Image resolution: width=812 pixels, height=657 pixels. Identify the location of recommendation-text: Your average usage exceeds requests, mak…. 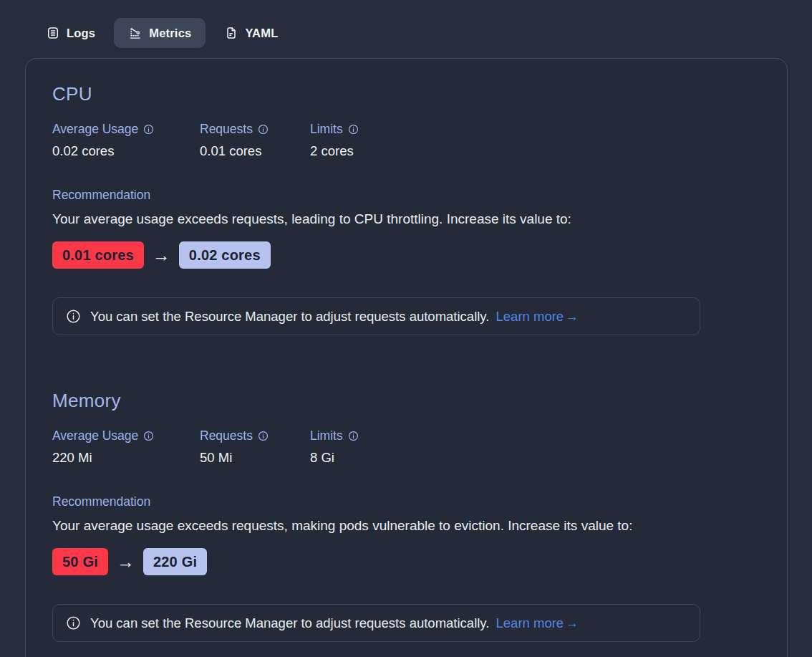
(407, 526).